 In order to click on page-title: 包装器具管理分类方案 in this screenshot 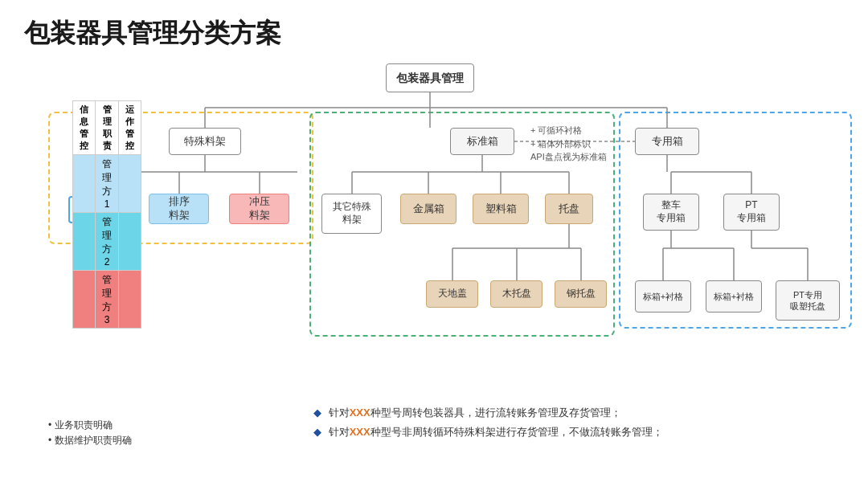, I will do `click(434, 34)`.